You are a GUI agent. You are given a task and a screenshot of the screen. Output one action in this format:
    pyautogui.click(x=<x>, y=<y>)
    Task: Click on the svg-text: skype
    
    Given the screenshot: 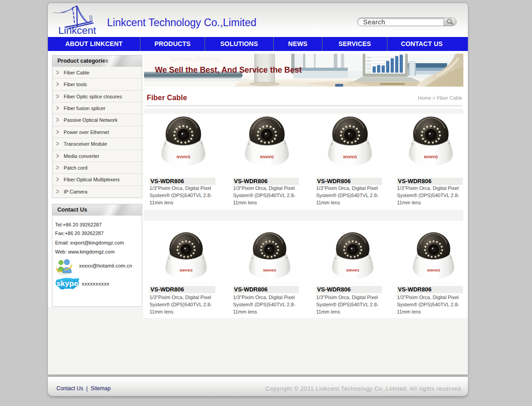 What is the action you would take?
    pyautogui.click(x=67, y=283)
    